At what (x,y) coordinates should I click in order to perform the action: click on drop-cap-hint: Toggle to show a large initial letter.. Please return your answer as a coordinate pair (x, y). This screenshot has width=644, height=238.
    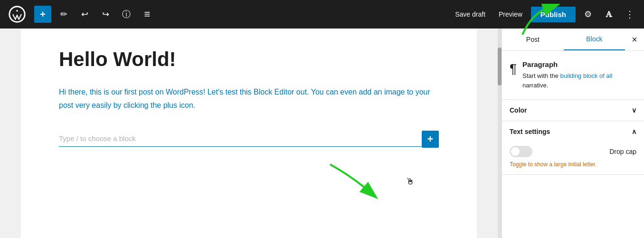
    Looking at the image, I should click on (573, 167).